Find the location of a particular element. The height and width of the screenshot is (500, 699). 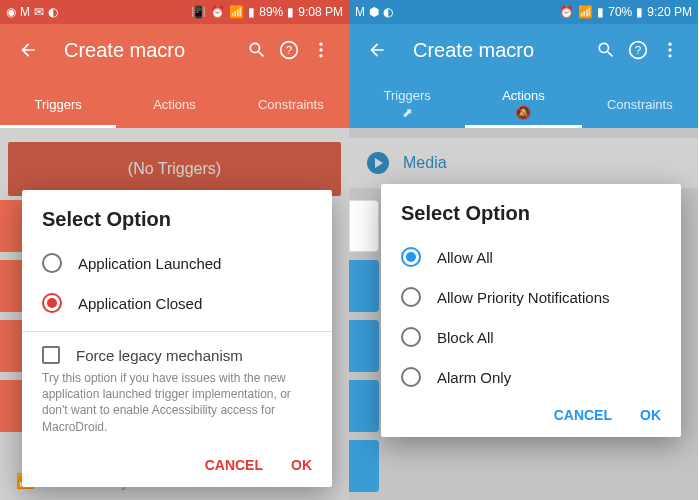

open-icon: ⬈ is located at coordinates (408, 112).